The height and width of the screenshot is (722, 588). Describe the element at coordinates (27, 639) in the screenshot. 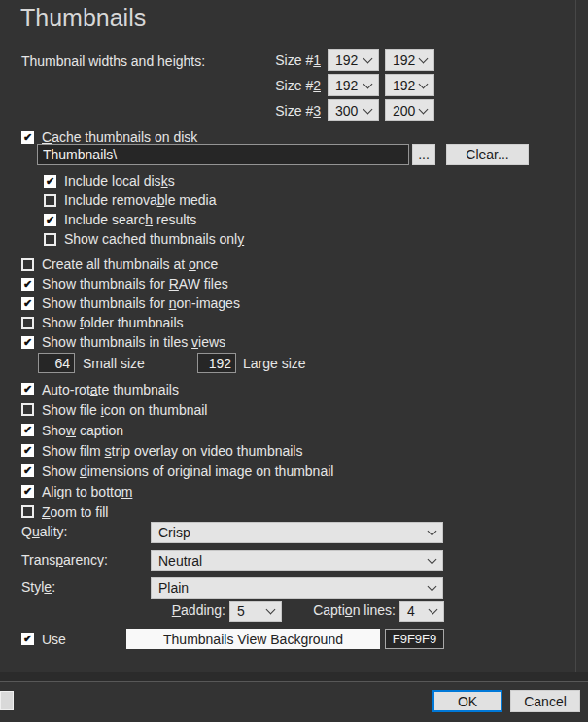

I see `checkbox-use` at that location.